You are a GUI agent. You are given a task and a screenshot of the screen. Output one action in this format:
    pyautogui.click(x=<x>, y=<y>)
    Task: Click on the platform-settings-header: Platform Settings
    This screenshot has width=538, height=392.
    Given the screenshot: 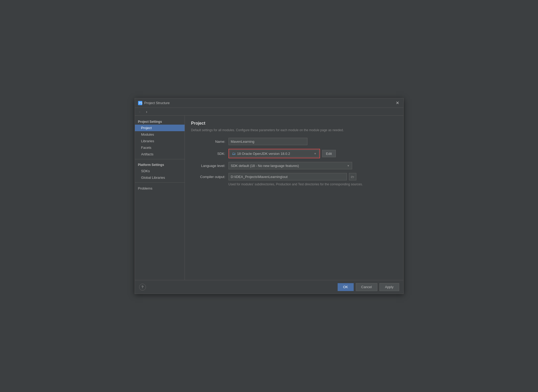 What is the action you would take?
    pyautogui.click(x=160, y=164)
    